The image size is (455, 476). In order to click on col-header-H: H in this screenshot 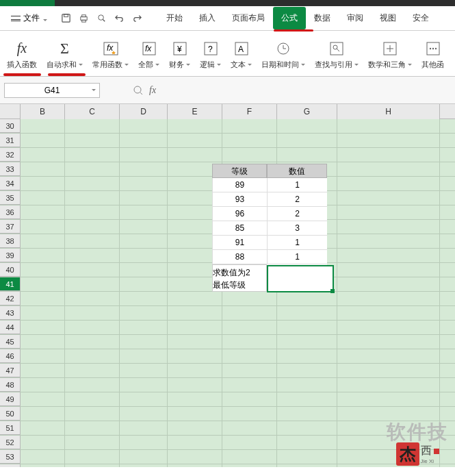, I will do `click(389, 112)`.